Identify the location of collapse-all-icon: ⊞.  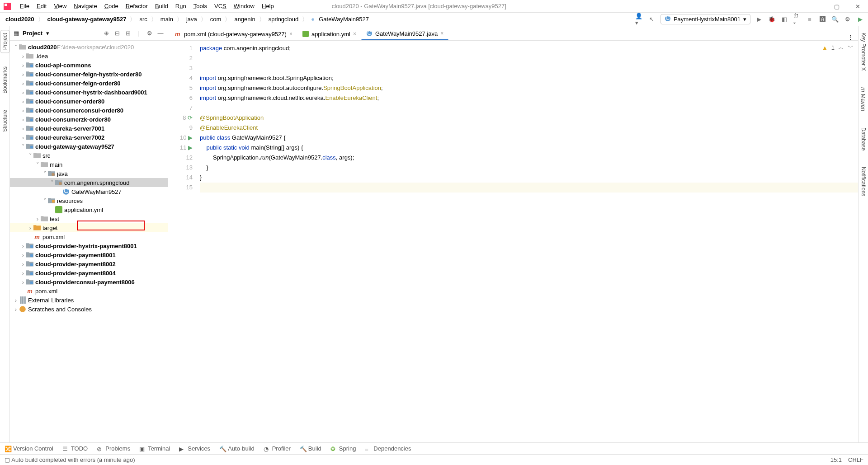
(128, 33).